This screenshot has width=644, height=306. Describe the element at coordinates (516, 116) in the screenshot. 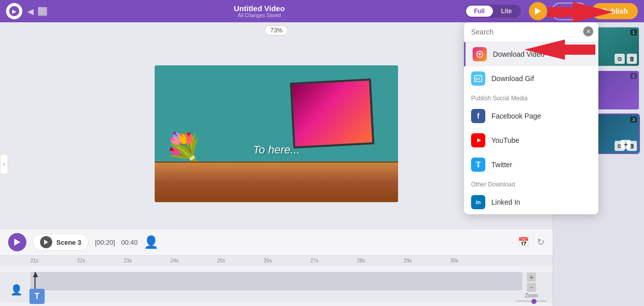

I see `facebook-label: Facebook Page` at that location.